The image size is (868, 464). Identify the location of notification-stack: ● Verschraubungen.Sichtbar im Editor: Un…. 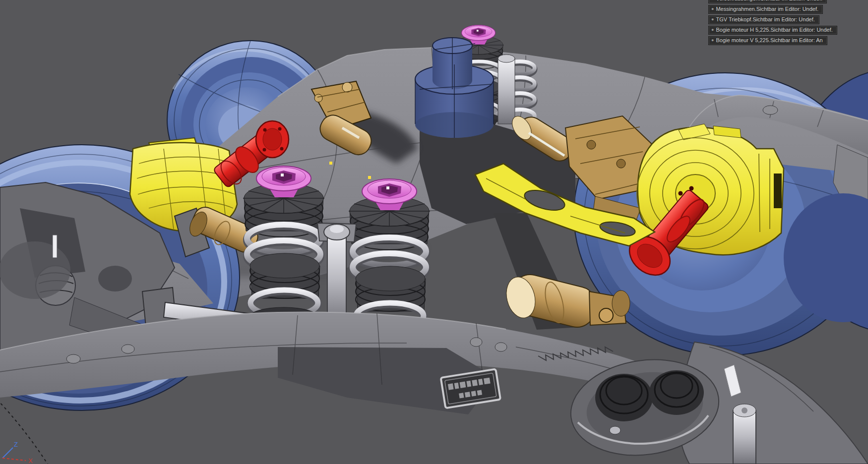
(773, 22).